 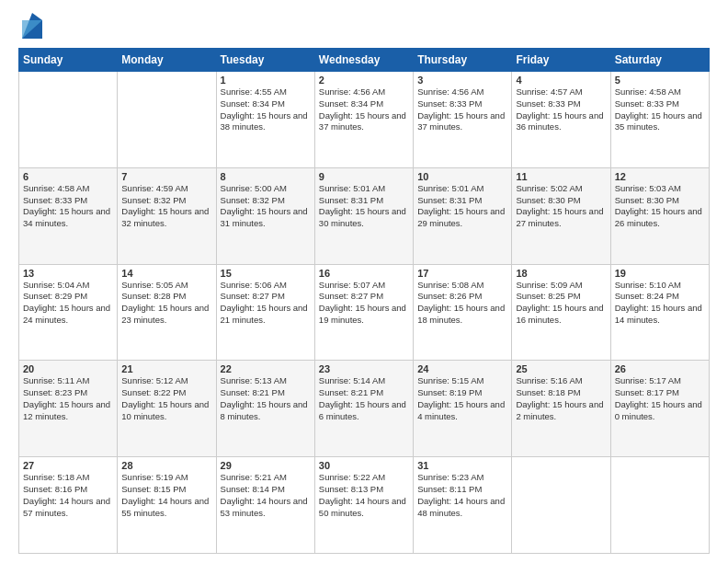 I want to click on day-info: Sunrise: 5:09 AMSunset: 8:25 PMDaylight:…, so click(x=561, y=304).